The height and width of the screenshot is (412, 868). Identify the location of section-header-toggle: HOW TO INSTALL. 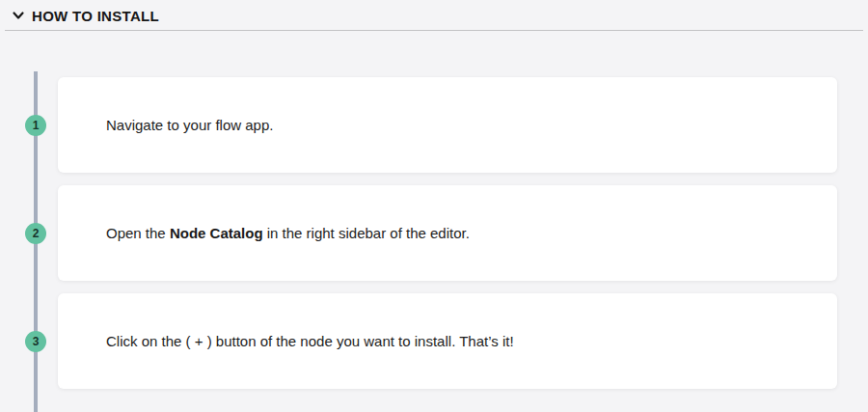
(434, 15).